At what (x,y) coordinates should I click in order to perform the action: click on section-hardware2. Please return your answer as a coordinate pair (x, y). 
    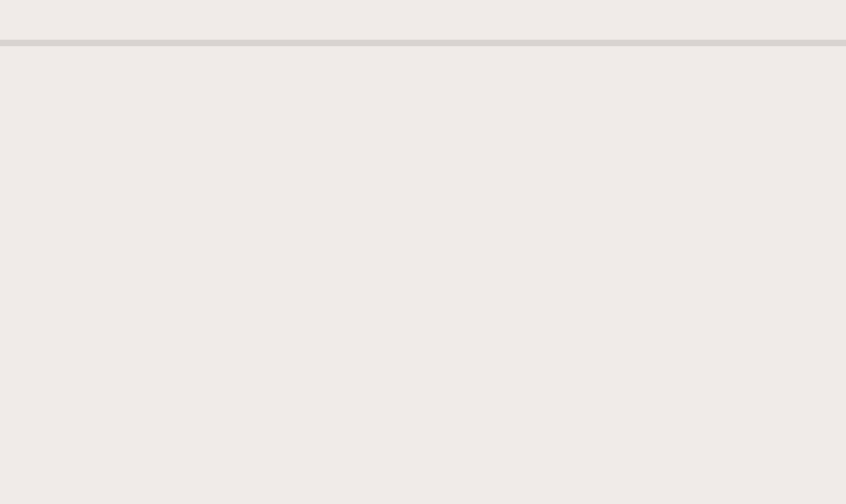
    Looking at the image, I should click on (423, 68).